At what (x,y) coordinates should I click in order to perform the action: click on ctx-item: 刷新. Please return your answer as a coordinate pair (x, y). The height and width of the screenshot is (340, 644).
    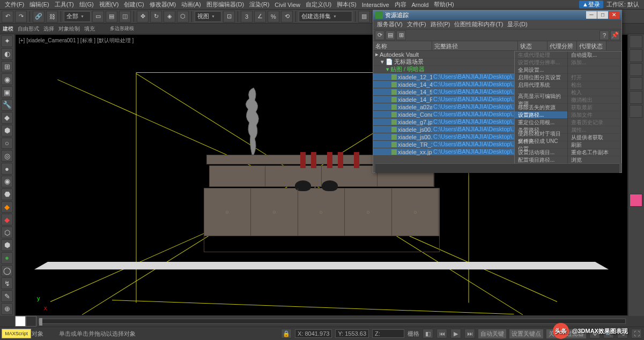
    Looking at the image, I should click on (594, 145).